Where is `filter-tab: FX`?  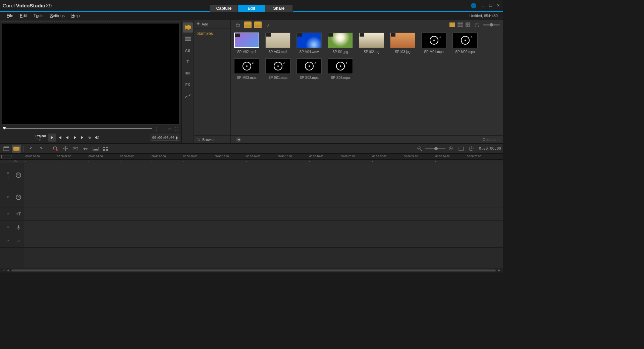
filter-tab: FX is located at coordinates (188, 85).